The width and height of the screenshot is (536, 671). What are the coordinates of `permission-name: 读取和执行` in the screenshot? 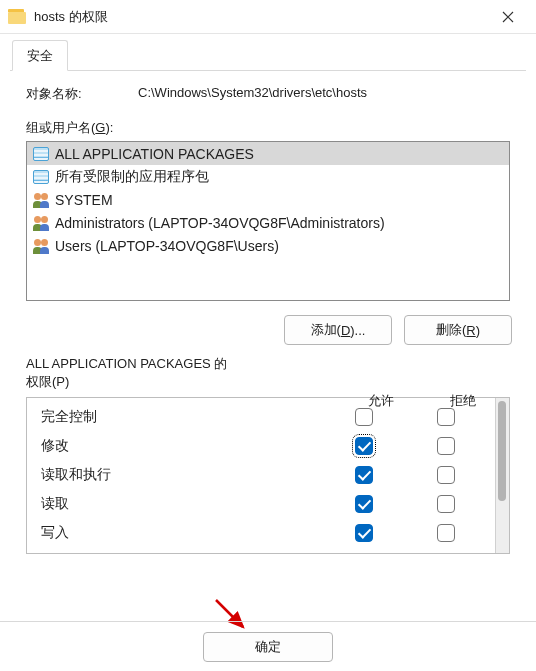 It's located at (179, 475).